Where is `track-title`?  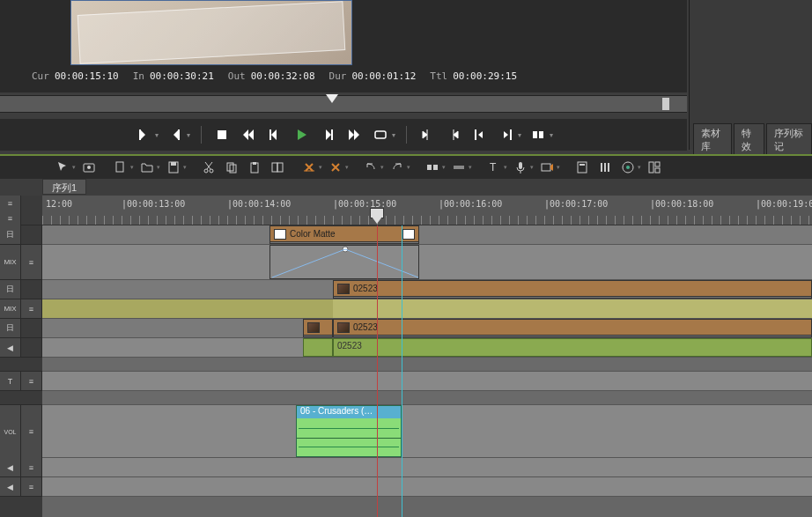
track-title is located at coordinates (427, 381).